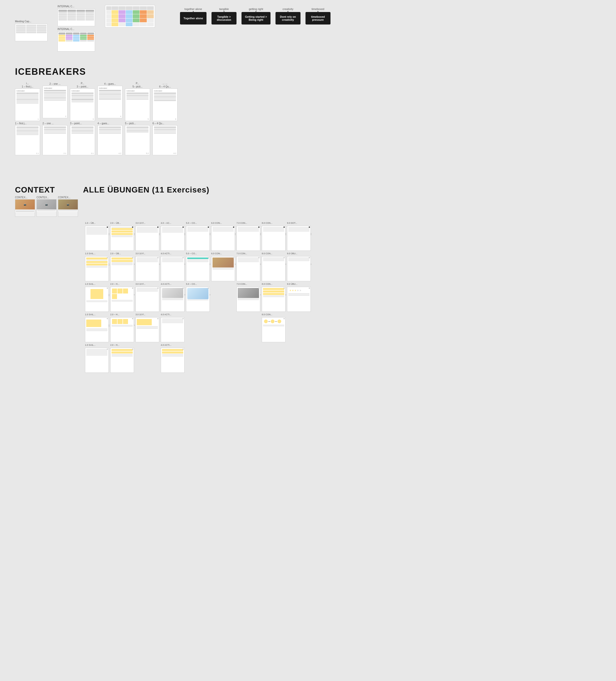 The height and width of the screenshot is (681, 616). Describe the element at coordinates (256, 18) in the screenshot. I see `tag-chip-getting-right: Getting started > Being right` at that location.